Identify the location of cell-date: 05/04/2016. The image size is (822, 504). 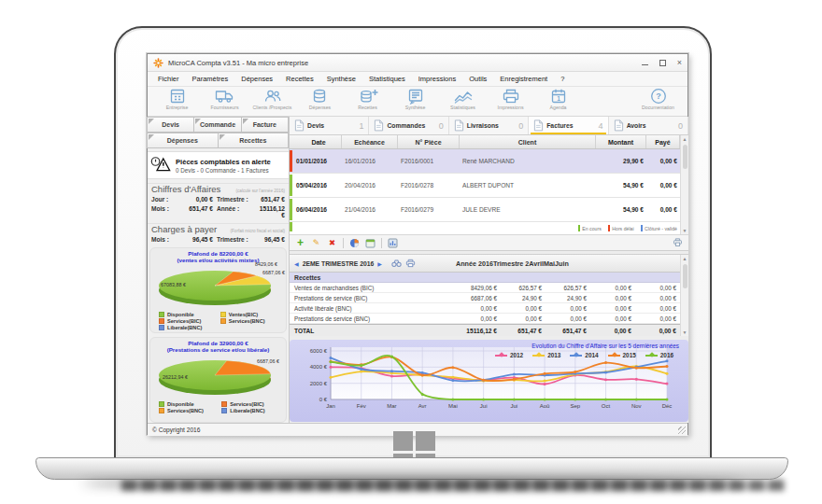
(316, 185).